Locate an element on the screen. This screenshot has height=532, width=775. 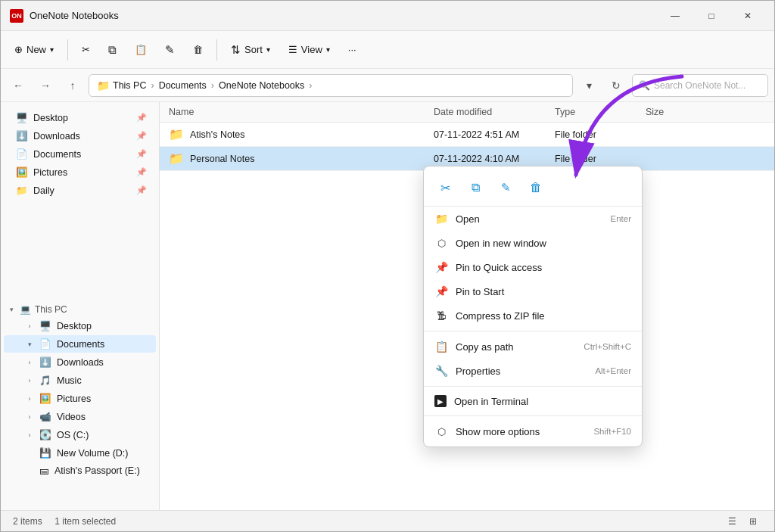
new-button: ⊕ New ▾ is located at coordinates (34, 50).